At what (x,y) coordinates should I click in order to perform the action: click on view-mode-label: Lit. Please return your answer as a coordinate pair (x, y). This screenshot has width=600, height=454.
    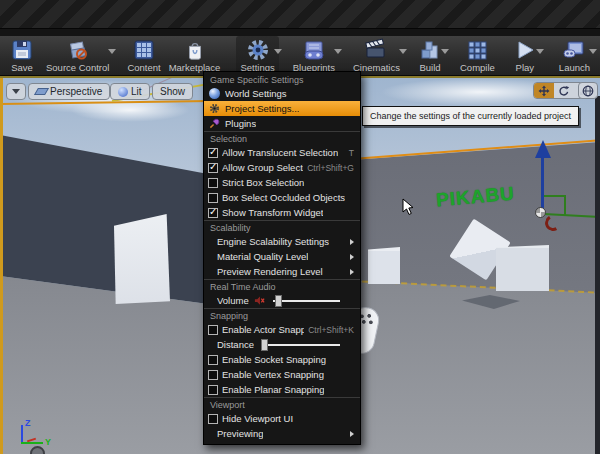
    Looking at the image, I should click on (136, 92).